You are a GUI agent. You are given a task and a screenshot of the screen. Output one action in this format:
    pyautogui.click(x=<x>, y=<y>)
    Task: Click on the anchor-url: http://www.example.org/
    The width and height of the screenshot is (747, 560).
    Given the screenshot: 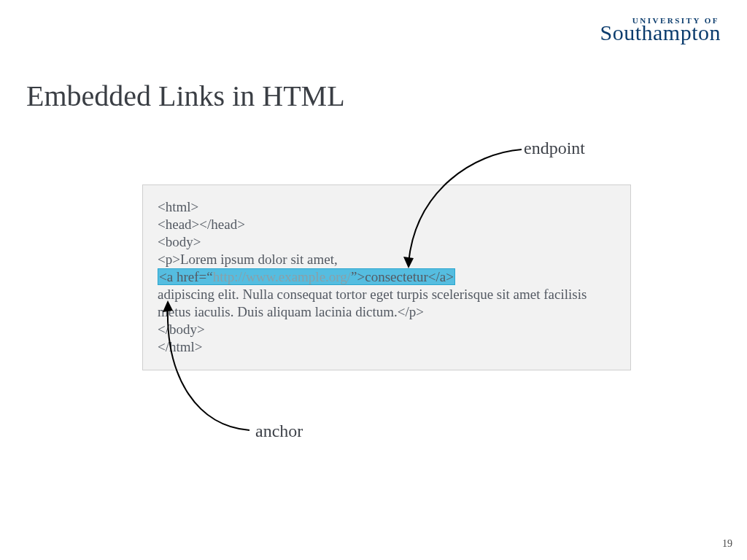 What is the action you would take?
    pyautogui.click(x=282, y=277)
    